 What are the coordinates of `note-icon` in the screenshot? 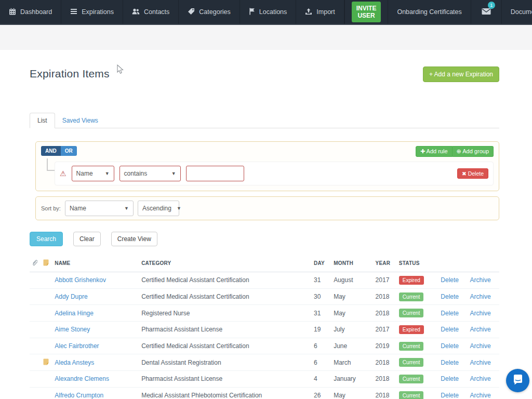 It's located at (46, 363).